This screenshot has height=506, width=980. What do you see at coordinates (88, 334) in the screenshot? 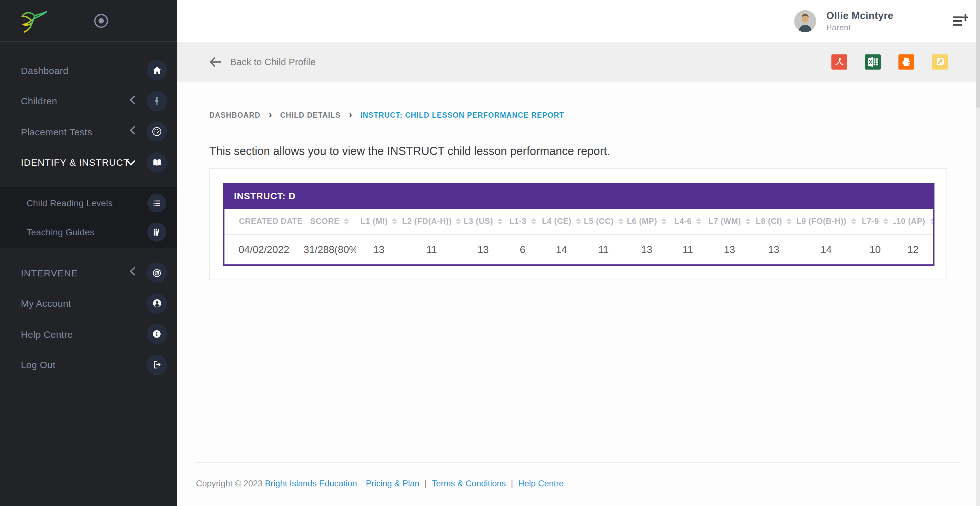
I see `sidebar-item-help-centre: Help Centre` at bounding box center [88, 334].